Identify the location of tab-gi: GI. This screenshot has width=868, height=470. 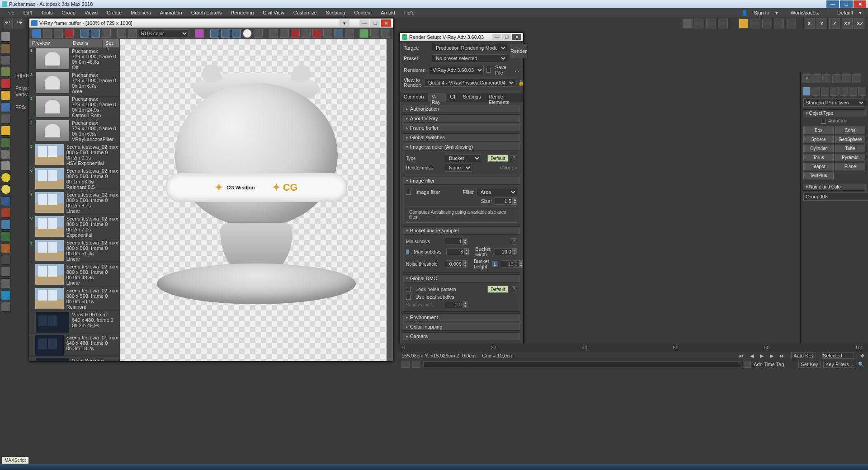
(453, 98).